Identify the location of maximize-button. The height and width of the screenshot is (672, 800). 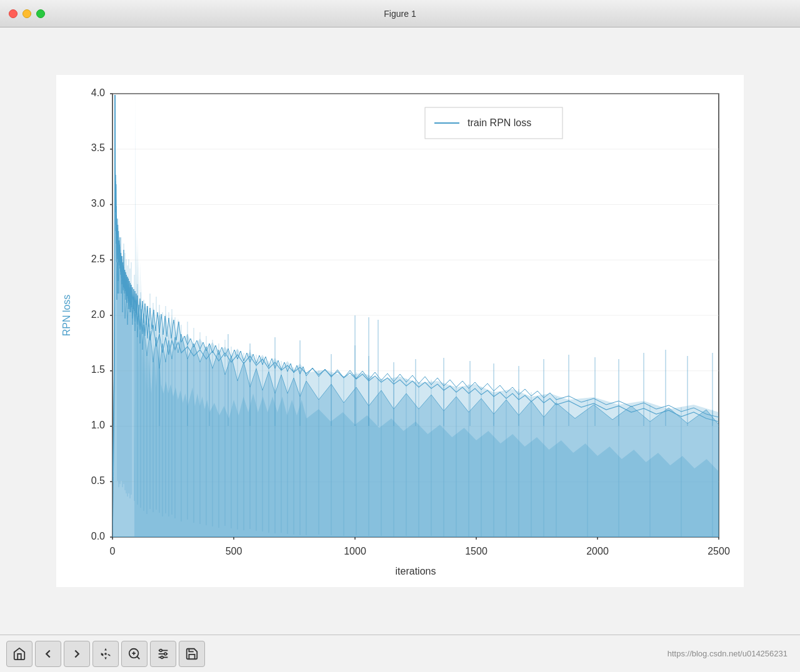
(41, 14).